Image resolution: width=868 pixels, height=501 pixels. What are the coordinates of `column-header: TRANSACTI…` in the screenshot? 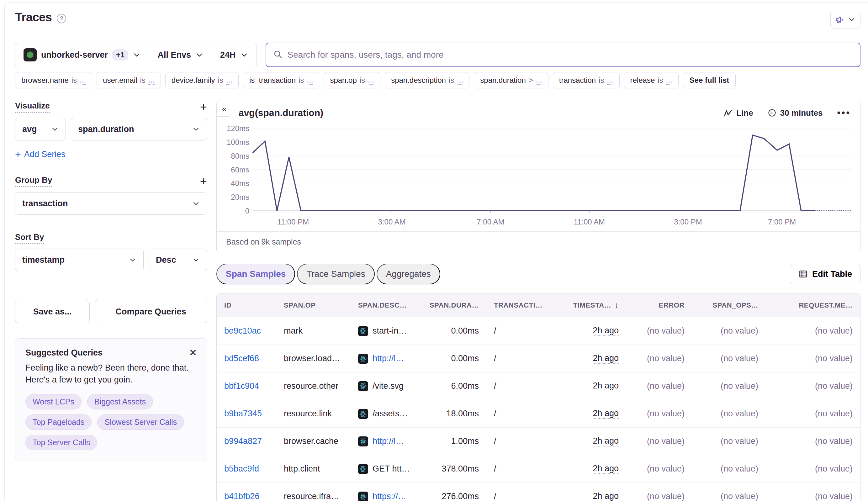 It's located at (518, 306).